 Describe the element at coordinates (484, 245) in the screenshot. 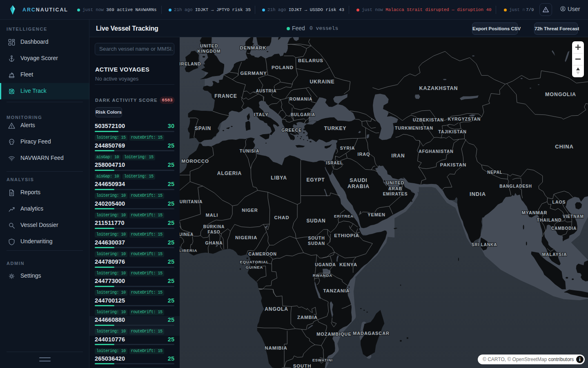

I see `svg-text: SRI LANKA` at that location.